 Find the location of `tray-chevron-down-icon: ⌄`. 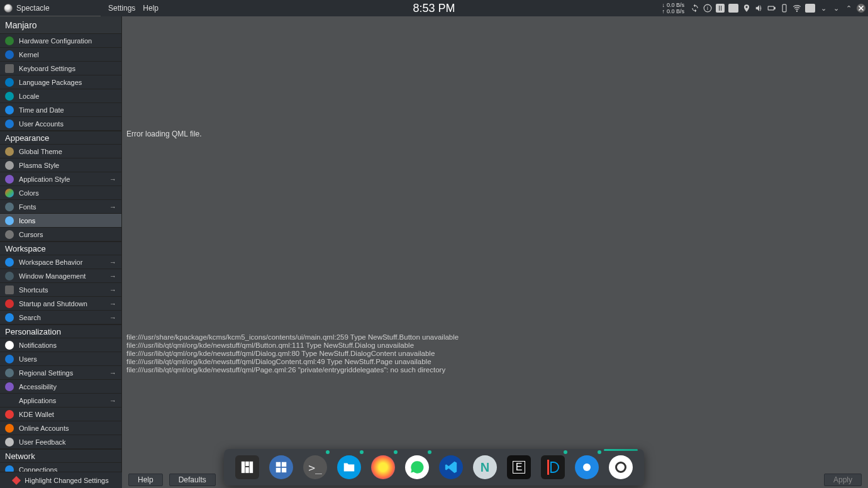

tray-chevron-down-icon: ⌄ is located at coordinates (823, 8).